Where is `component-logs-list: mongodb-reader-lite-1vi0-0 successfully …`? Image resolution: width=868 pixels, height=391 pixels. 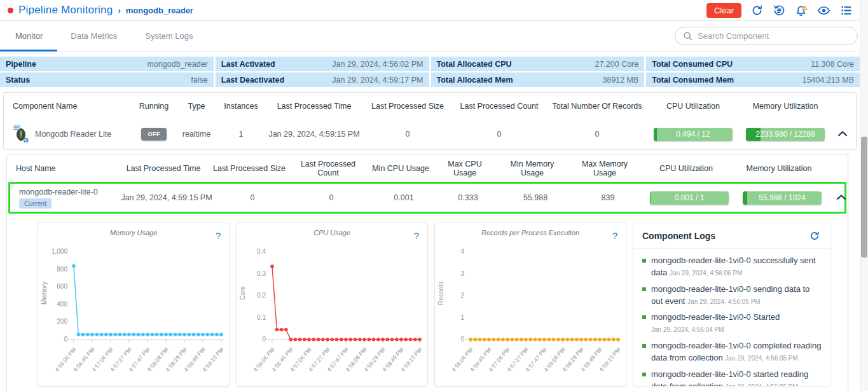 component-logs-list: mongodb-reader-lite-1vi0-0 successfully … is located at coordinates (732, 318).